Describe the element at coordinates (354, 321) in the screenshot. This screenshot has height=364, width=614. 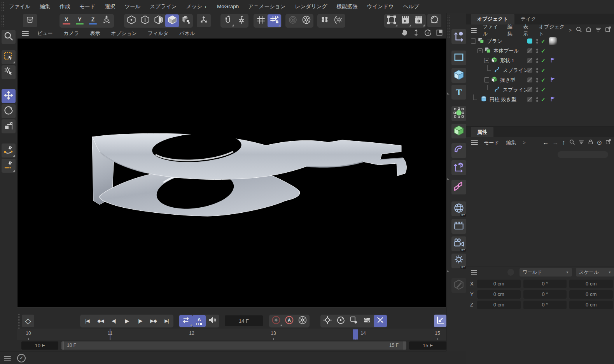
I see `record-scale-button` at that location.